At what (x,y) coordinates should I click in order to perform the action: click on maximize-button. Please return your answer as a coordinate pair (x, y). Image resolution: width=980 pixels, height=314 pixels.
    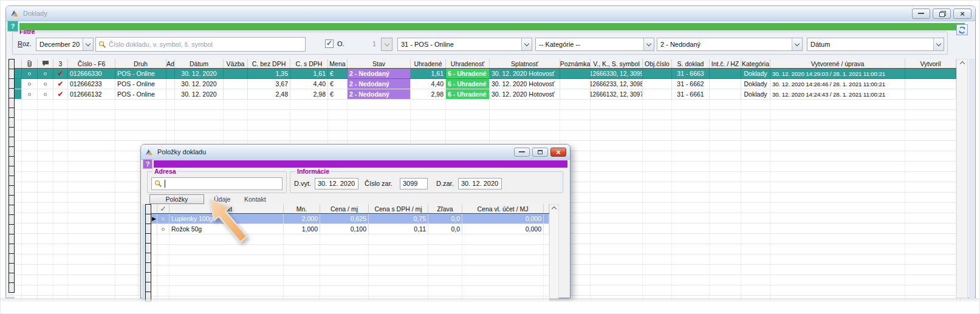
    Looking at the image, I should click on (540, 152).